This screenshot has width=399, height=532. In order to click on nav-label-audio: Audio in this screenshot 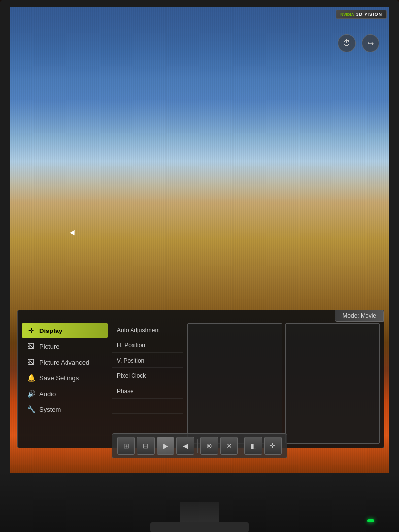, I will do `click(47, 394)`.